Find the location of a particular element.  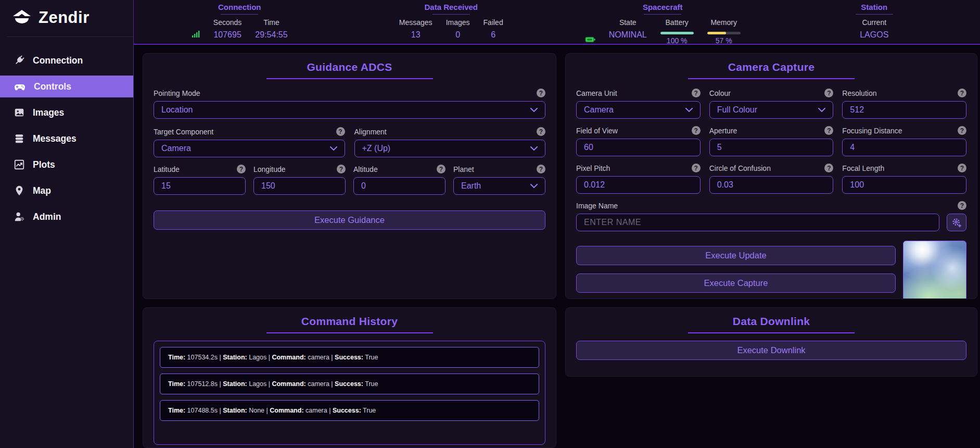

battery-icon is located at coordinates (590, 40).